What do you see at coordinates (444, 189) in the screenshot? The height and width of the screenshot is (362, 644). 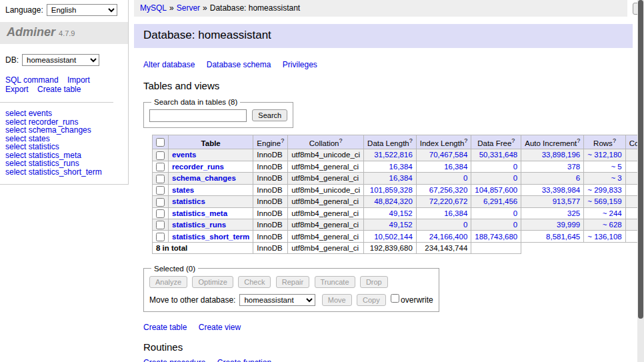 I see `index-length-value: 67,256,320` at bounding box center [444, 189].